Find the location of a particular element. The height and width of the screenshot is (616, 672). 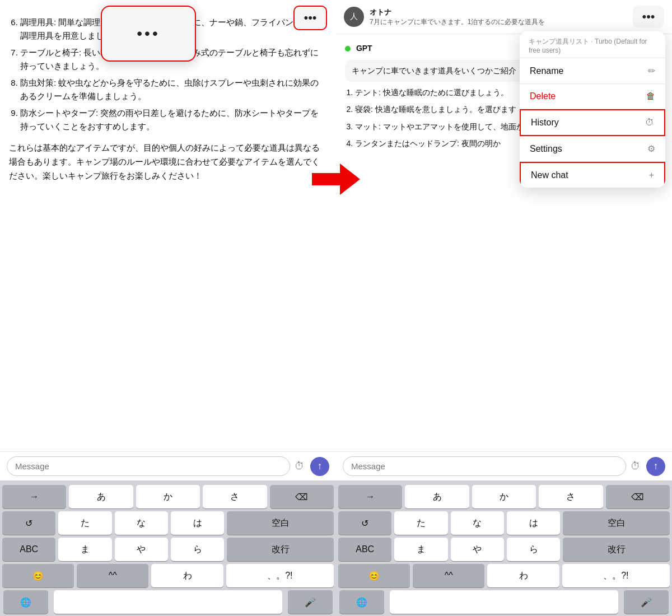

kb-kigo-key-r: ^^ is located at coordinates (449, 576).